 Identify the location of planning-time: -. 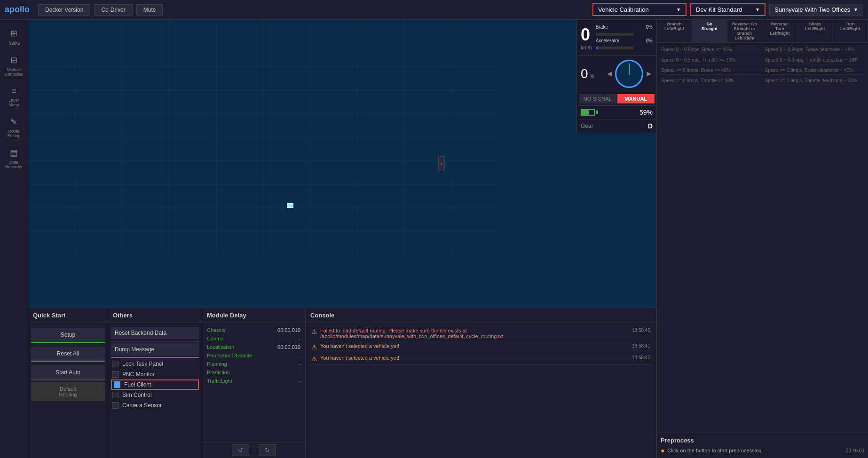
(300, 364).